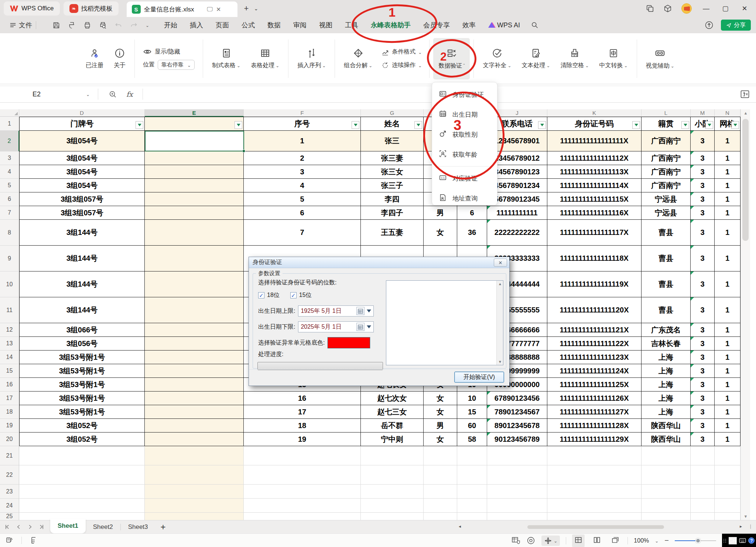 This screenshot has height=547, width=756. I want to click on cell-M13: 3, so click(702, 343).